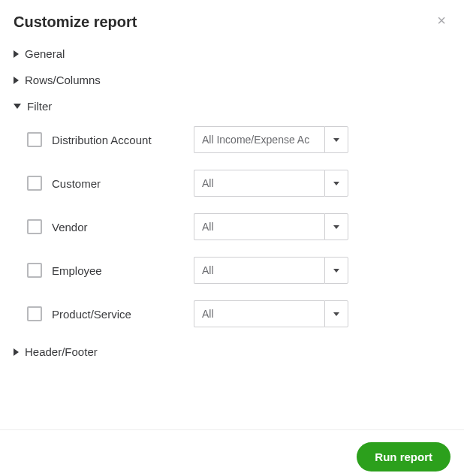  Describe the element at coordinates (35, 227) in the screenshot. I see `checkbox-vendor` at that location.